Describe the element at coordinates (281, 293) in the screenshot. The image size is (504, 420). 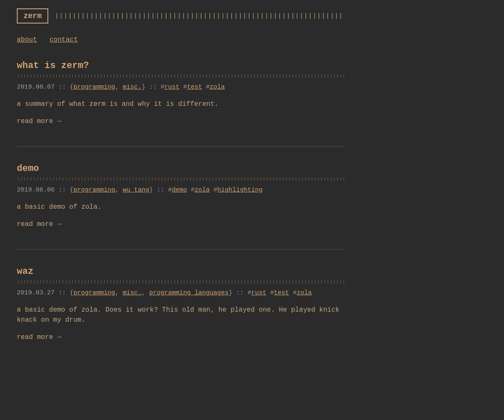
I see `post-3-tag-test: test` at that location.